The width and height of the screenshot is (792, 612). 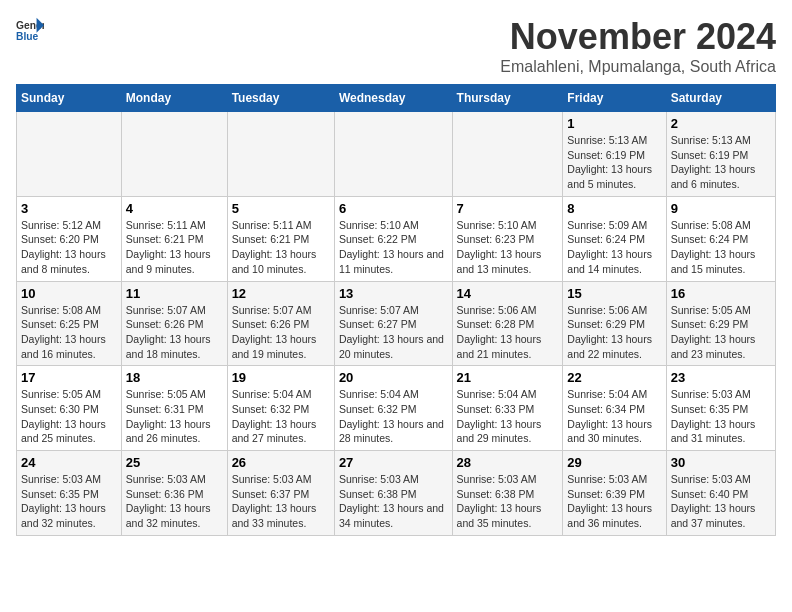 I want to click on cell-content: Sunset: 6:22 PM, so click(x=394, y=240).